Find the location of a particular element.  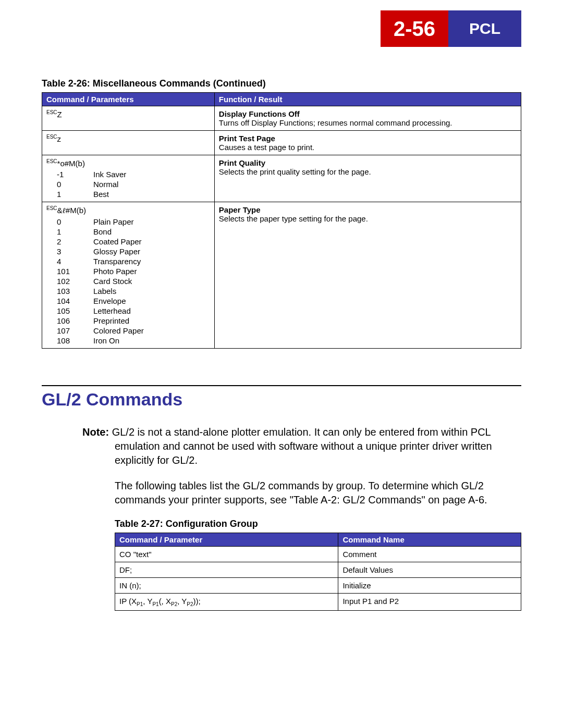

param-label: Ink Saver is located at coordinates (152, 174).